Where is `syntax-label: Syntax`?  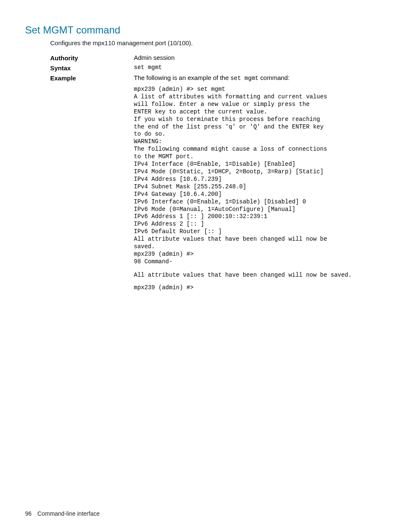 syntax-label: Syntax is located at coordinates (92, 68).